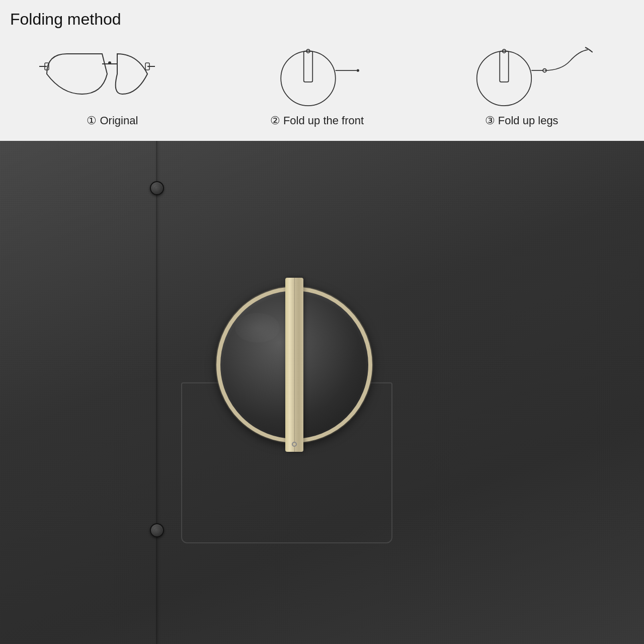 This screenshot has width=644, height=644. Describe the element at coordinates (112, 121) in the screenshot. I see `diagram-label-original: ① Original` at that location.